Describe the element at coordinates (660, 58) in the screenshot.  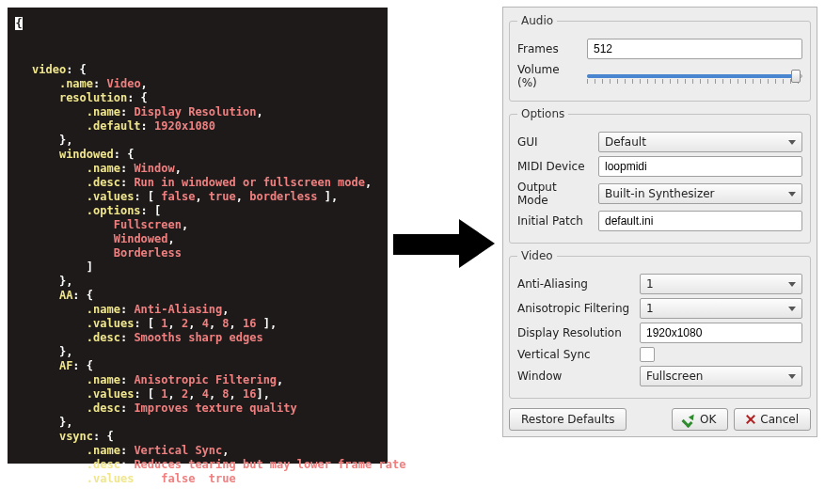
I see `audio-group: Audio Frames Volume (%)` at that location.